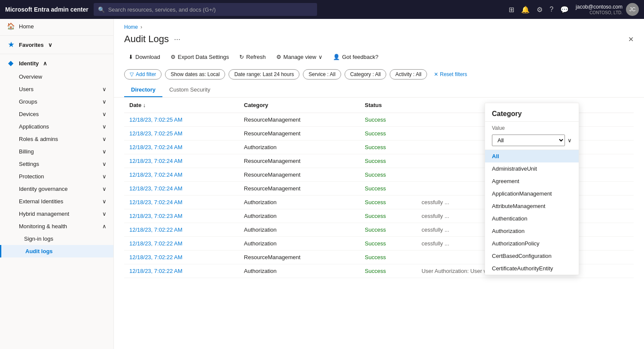 The height and width of the screenshot is (349, 644). I want to click on breadcrumb-home: Home, so click(131, 27).